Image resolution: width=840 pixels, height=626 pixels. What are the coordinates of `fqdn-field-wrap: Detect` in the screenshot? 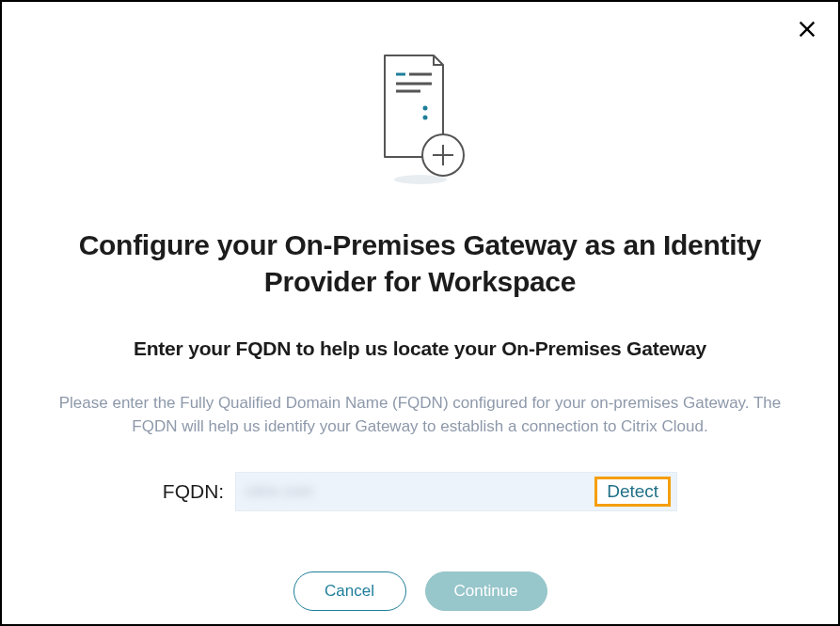 It's located at (456, 492).